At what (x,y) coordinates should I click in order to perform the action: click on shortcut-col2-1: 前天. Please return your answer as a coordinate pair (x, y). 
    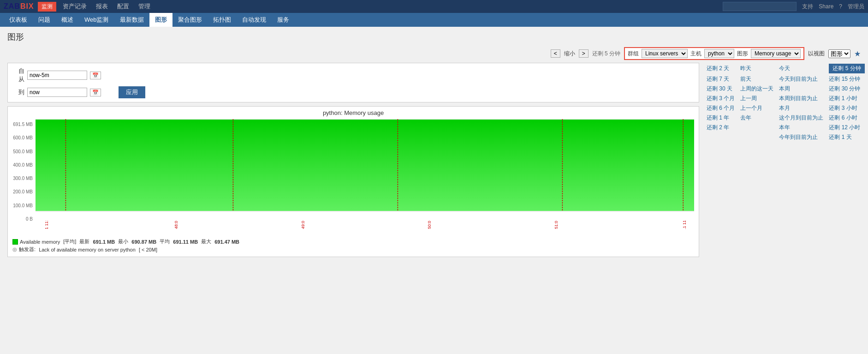
    Looking at the image, I should click on (757, 79).